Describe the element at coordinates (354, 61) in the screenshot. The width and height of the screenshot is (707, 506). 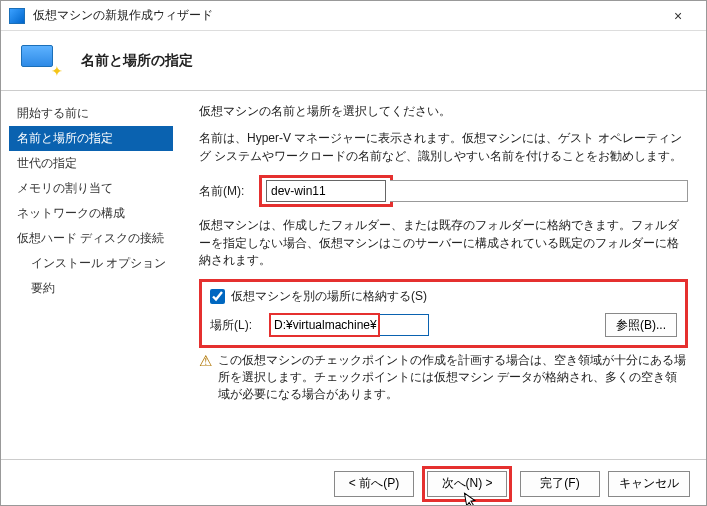
I see `wizard-header: ✦ 名前と場所の指定` at that location.